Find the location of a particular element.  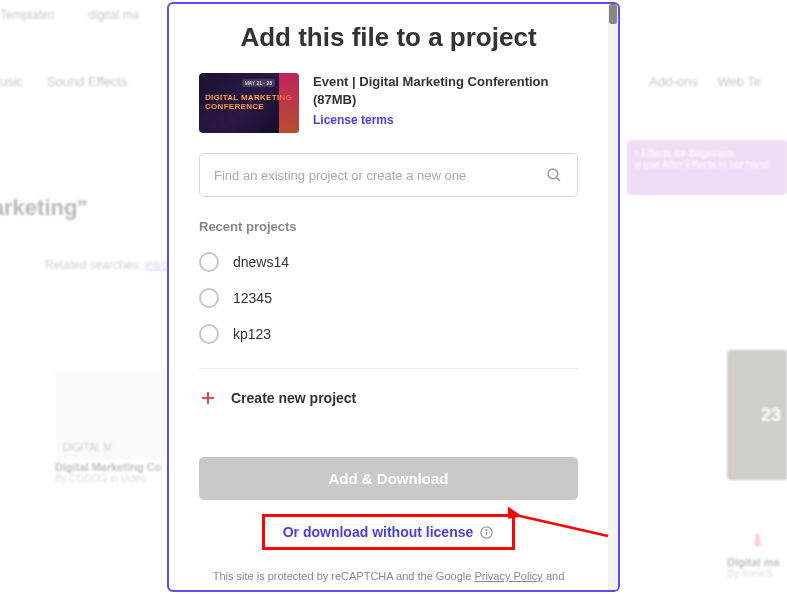

file-thumbnail: DIGITAL MARKETING CONFERENCE MAY 21 - 23 is located at coordinates (249, 103).